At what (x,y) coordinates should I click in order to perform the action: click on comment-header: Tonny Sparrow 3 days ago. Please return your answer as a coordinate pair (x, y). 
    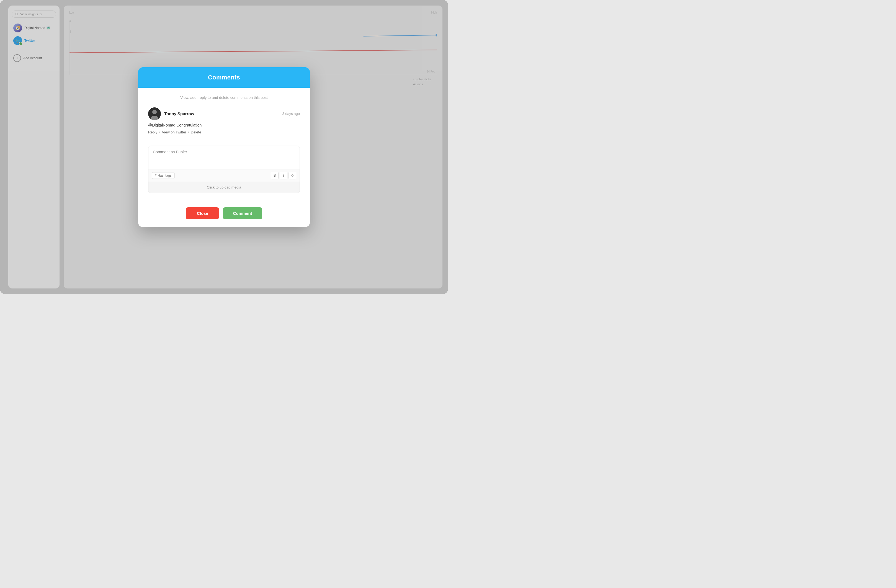
    Looking at the image, I should click on (224, 114).